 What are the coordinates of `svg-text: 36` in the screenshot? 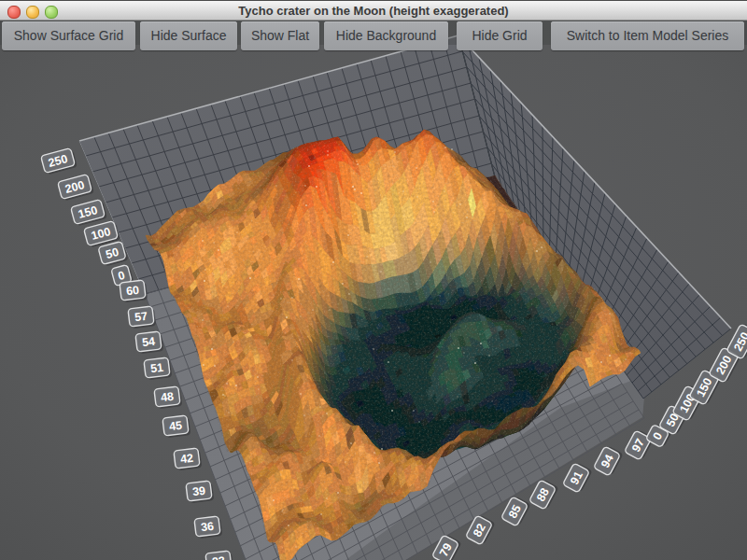 It's located at (207, 527).